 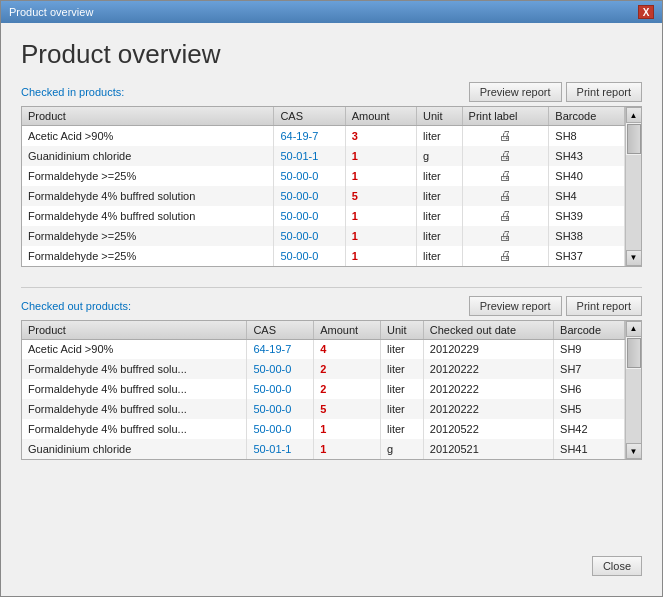 I want to click on barcode-cell: SH5, so click(x=590, y=409).